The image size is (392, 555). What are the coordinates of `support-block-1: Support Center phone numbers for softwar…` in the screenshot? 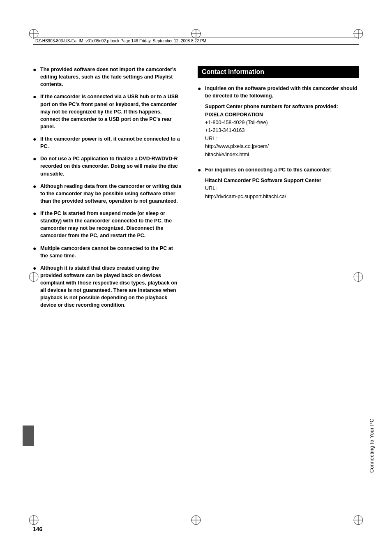 It's located at (282, 131).